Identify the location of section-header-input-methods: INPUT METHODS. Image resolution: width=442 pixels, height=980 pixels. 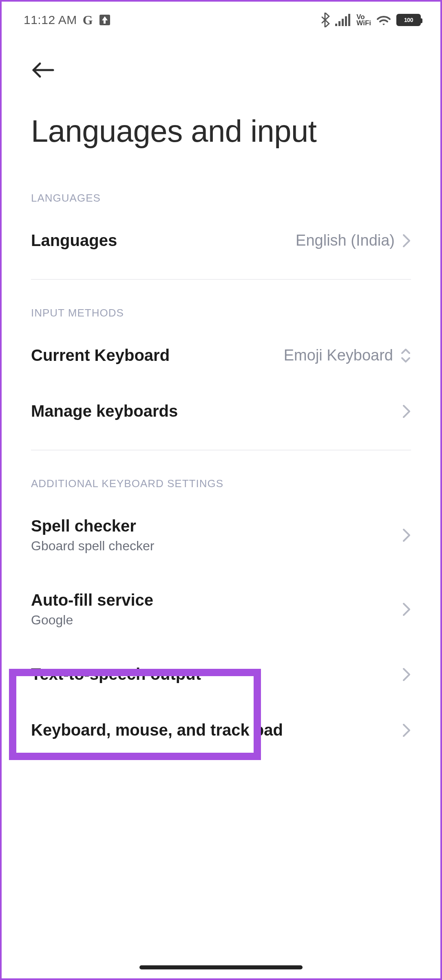
(221, 304).